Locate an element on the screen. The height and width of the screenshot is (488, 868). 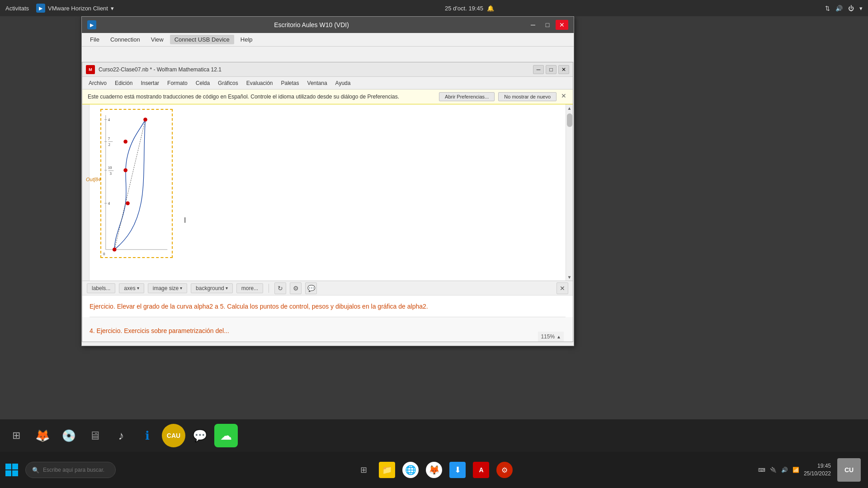
toolbar-separator is located at coordinates (269, 288).